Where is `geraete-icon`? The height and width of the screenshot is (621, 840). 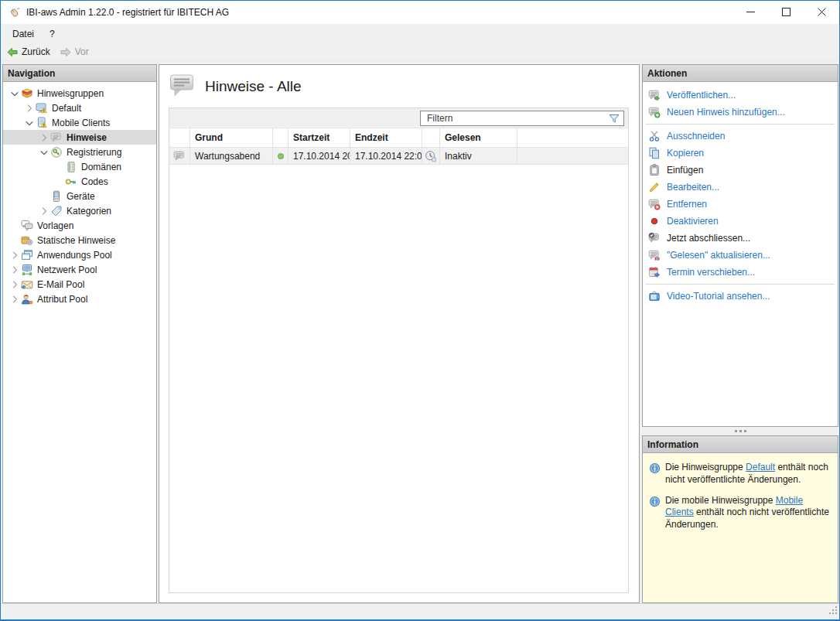 geraete-icon is located at coordinates (56, 196).